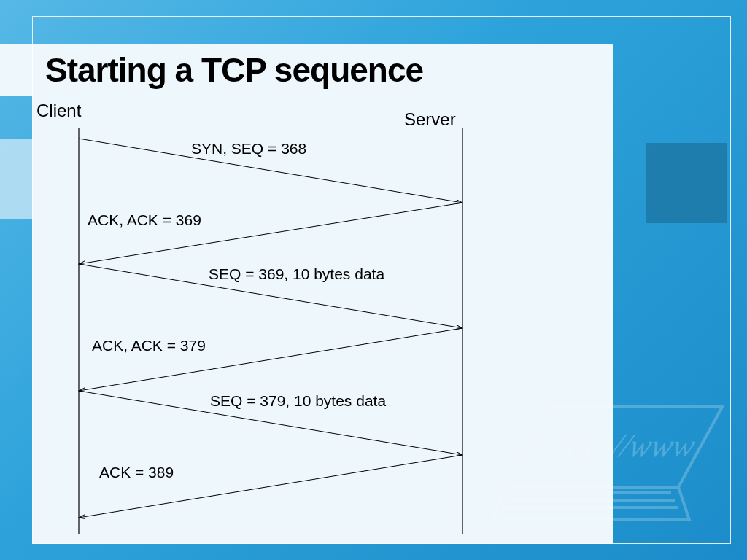 The image size is (747, 560). What do you see at coordinates (136, 472) in the screenshot?
I see `msg-ack-389: ACK = 389` at bounding box center [136, 472].